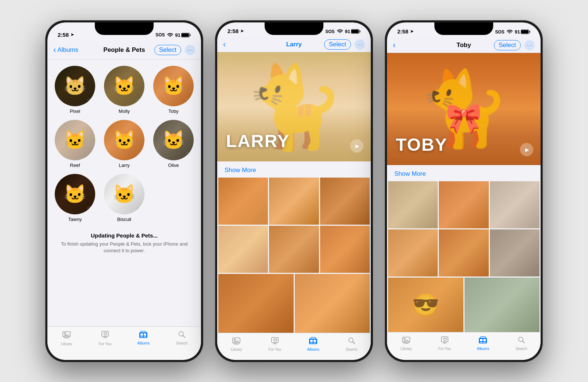 Image resolution: width=588 pixels, height=382 pixels. What do you see at coordinates (182, 343) in the screenshot?
I see `tab-label-search-1: Search` at bounding box center [182, 343].